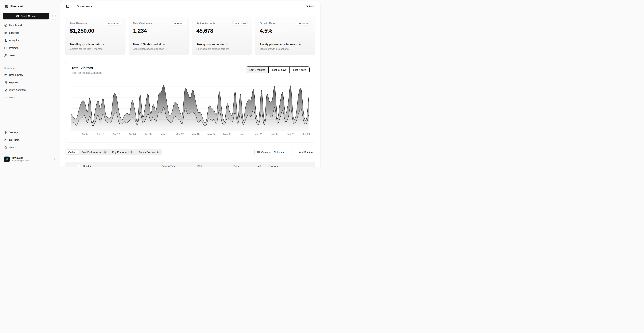 Image resolution: width=644 pixels, height=333 pixels. I want to click on trend-delta: -20%, so click(180, 23).